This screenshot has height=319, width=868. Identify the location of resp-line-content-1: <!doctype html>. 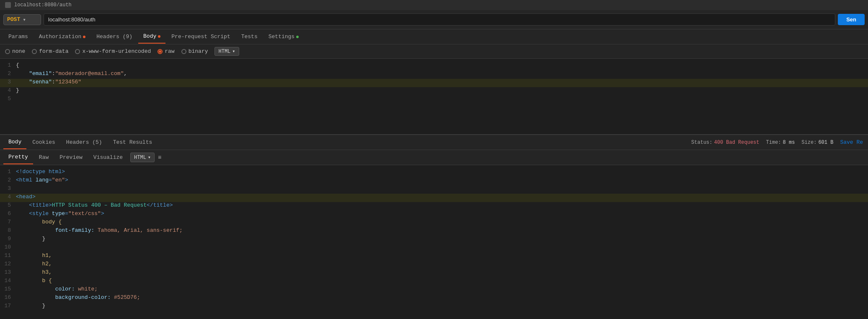
(440, 172).